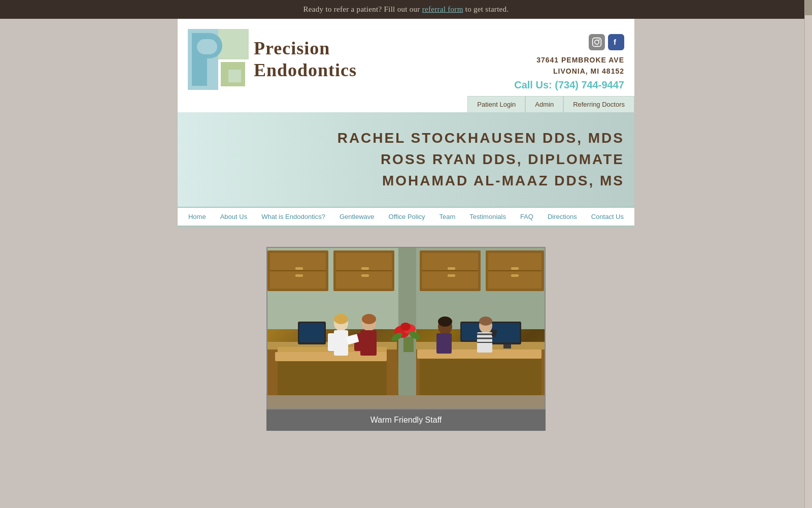 This screenshot has height=508, width=812. What do you see at coordinates (363, 9) in the screenshot?
I see `banner-text-before: Ready to refer a patient? Fill out our` at bounding box center [363, 9].